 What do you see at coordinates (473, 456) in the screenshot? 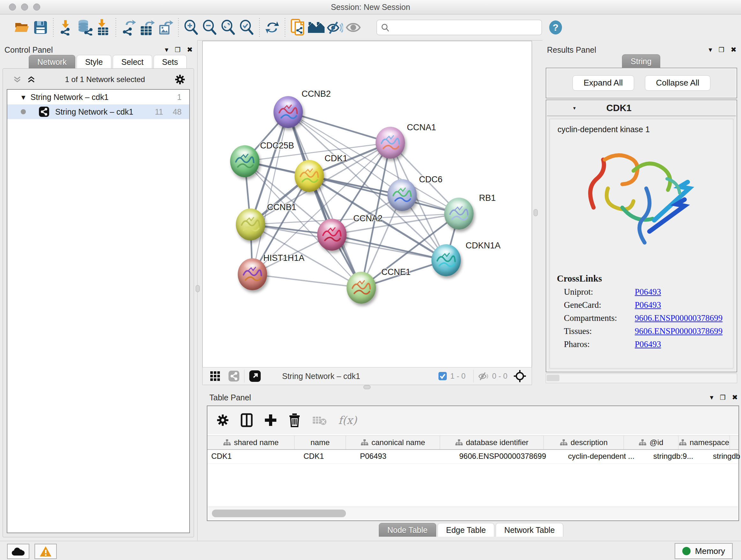
I see `table-row: CDK1CDK1P064939606.ENSP00000378699cyclin…` at bounding box center [473, 456].